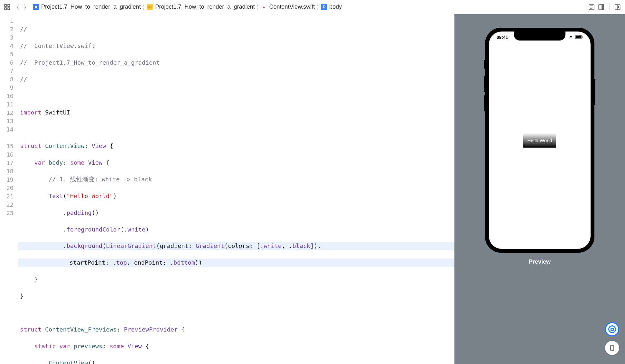 This screenshot has height=364, width=625. I want to click on live-preview-button, so click(612, 329).